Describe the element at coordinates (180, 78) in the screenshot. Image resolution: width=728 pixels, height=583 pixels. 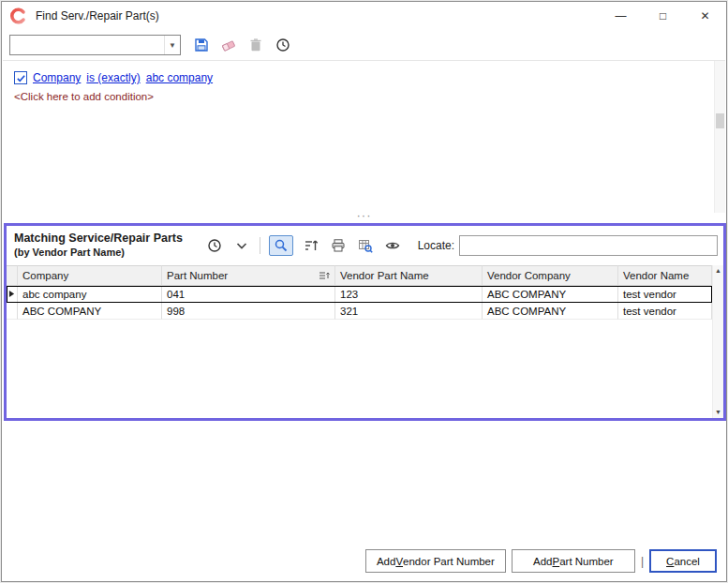
I see `condition-value-link: abc company` at that location.